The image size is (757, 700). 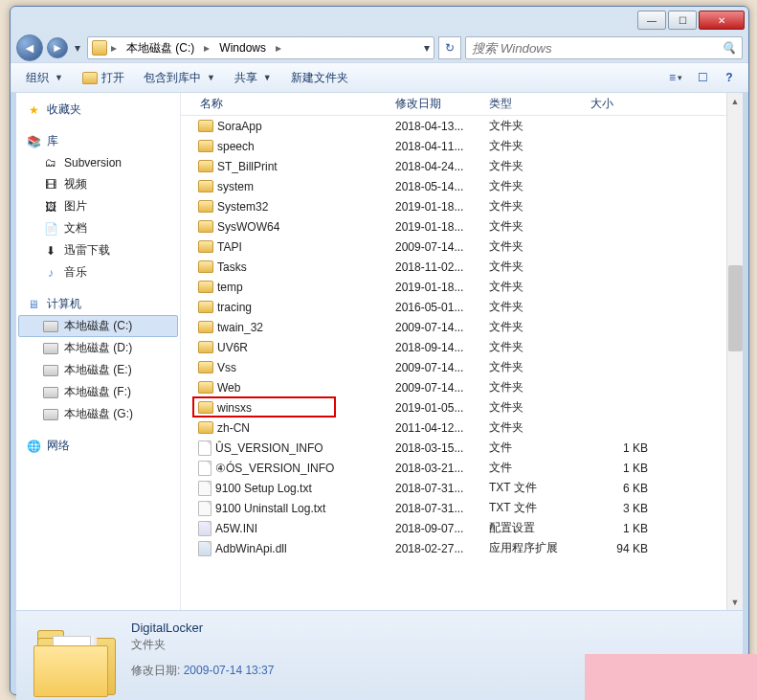 I want to click on file-row: System322019-01-18...文件夹, so click(x=454, y=207).